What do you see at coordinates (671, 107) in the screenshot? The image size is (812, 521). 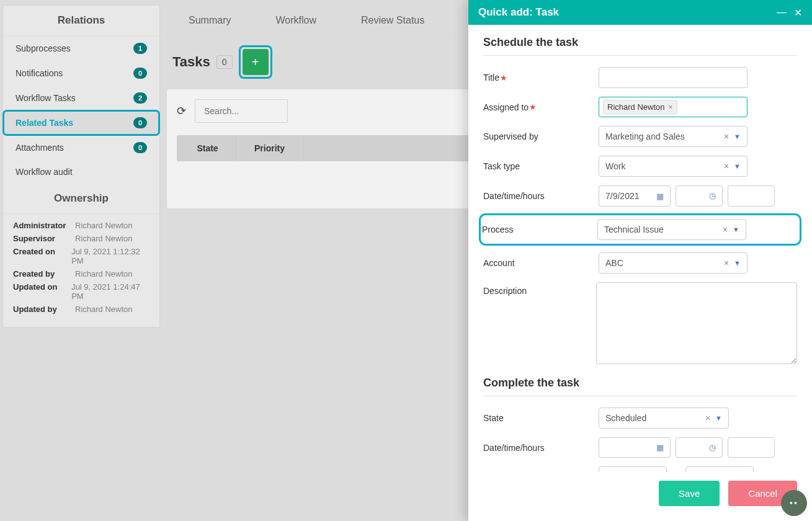 I see `remove-tag-icon: ×` at bounding box center [671, 107].